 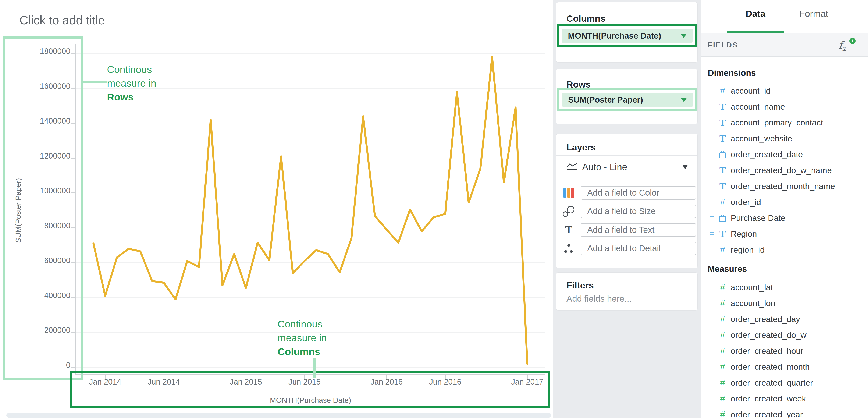 What do you see at coordinates (638, 248) in the screenshot?
I see `field-drop-input: Add a field to Detail` at bounding box center [638, 248].